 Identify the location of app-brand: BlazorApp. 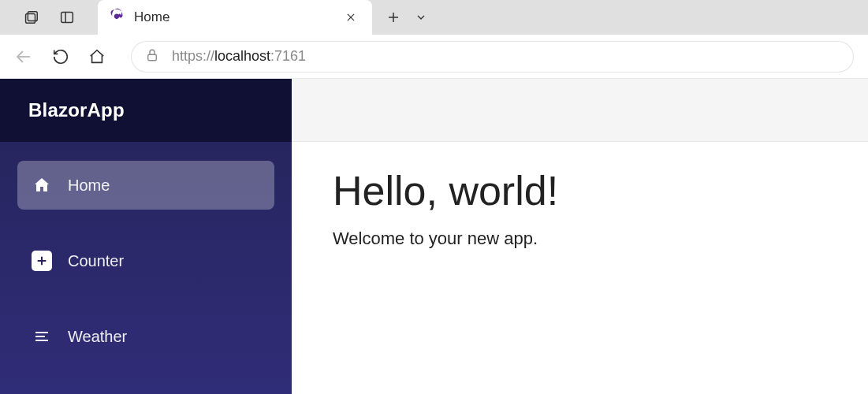
(146, 110).